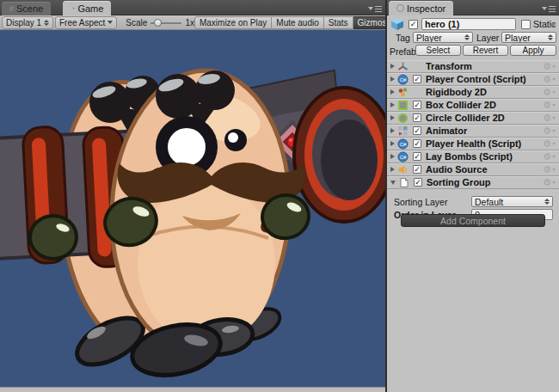 The width and height of the screenshot is (559, 392). I want to click on component-row: ✓Sorting Group⚙, so click(473, 182).